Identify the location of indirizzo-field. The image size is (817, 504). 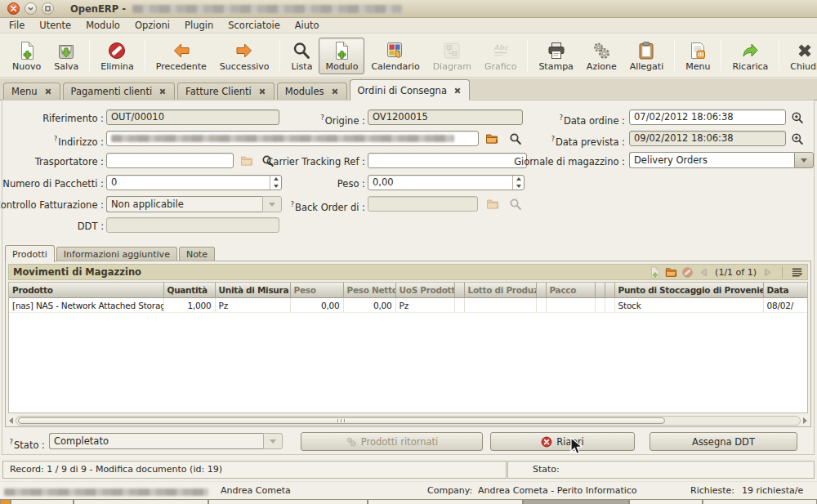
(292, 139).